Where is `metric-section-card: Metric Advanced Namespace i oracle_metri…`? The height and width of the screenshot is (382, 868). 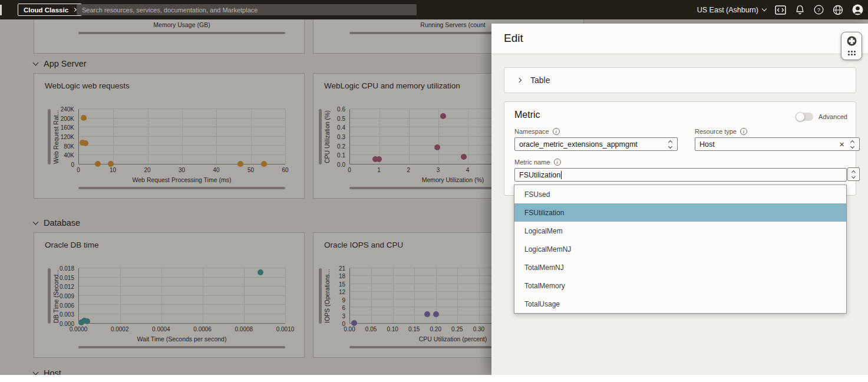 metric-section-card: Metric Advanced Namespace i oracle_metri… is located at coordinates (680, 149).